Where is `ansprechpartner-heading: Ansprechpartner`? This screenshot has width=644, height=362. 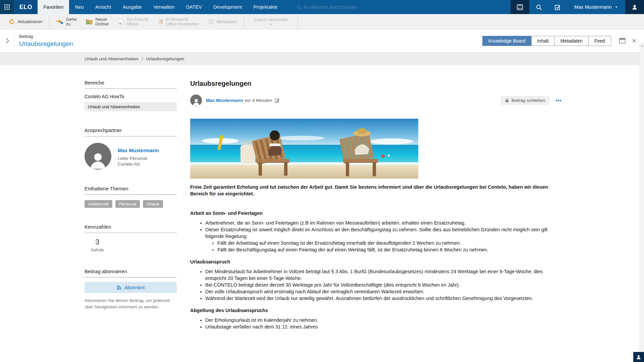
ansprechpartner-heading: Ansprechpartner is located at coordinates (131, 132).